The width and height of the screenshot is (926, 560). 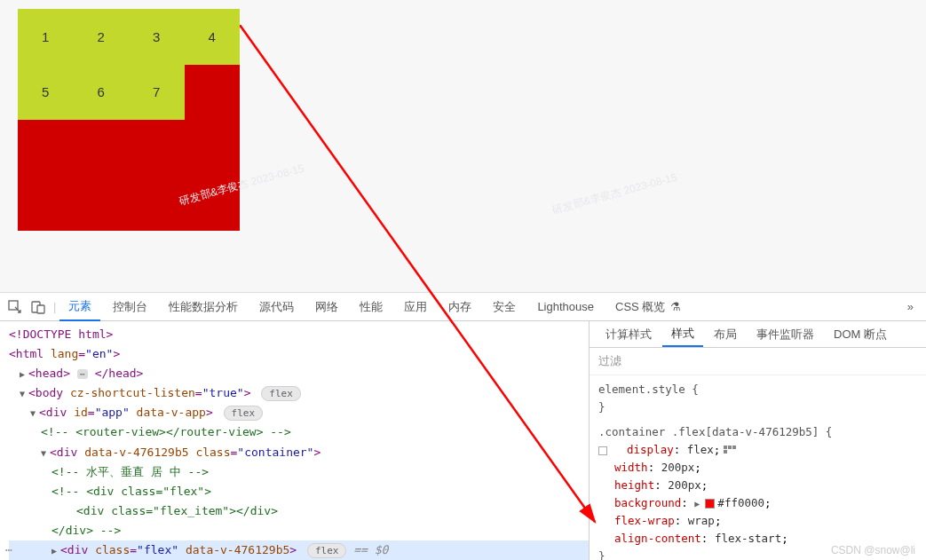 I want to click on dom-app-div: <div id="app" data-v-app>, so click(x=126, y=412).